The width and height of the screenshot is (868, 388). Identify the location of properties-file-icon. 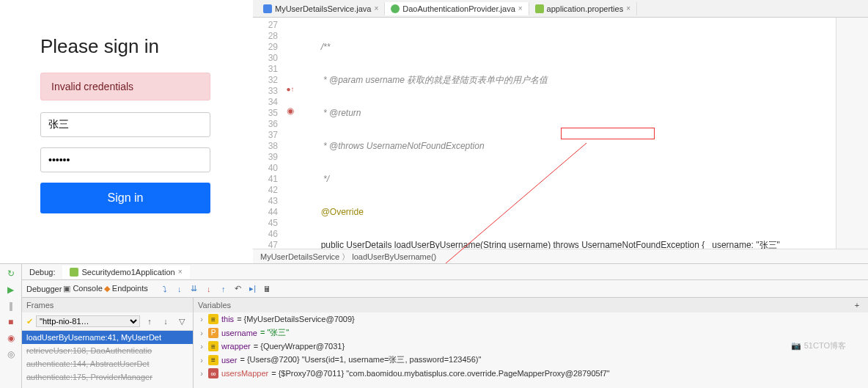
(540, 9).